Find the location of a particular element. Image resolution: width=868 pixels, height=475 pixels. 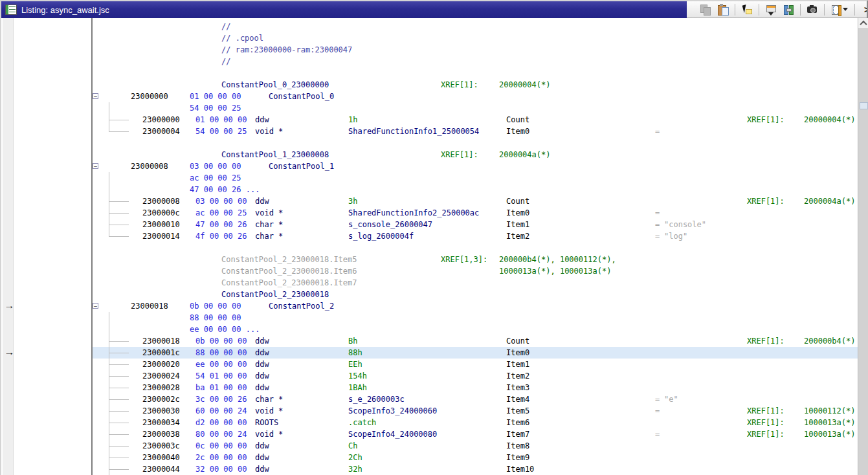

listing-line: 2300003060 00 00 24void *ScopeInfo3_2400… is located at coordinates (435, 411).